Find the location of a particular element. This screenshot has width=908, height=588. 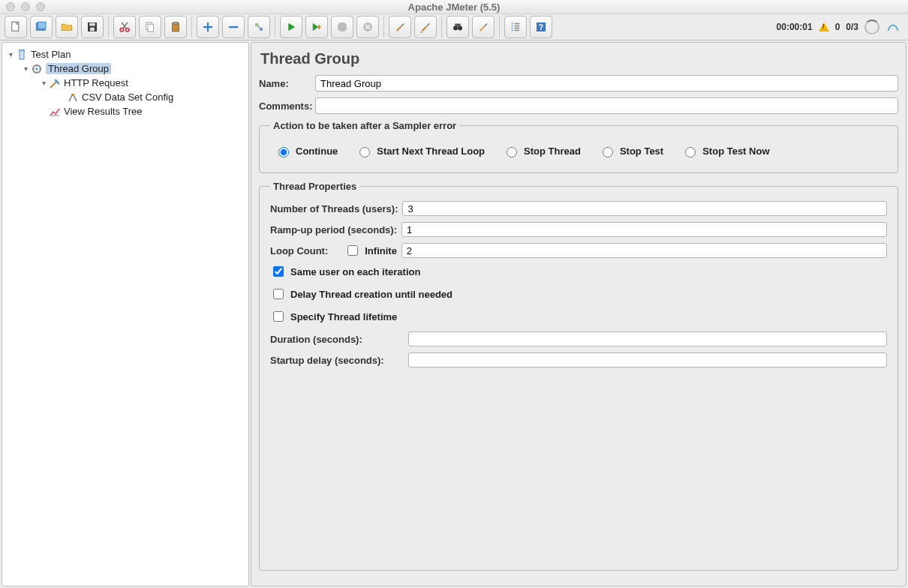

warning-icon is located at coordinates (824, 27).